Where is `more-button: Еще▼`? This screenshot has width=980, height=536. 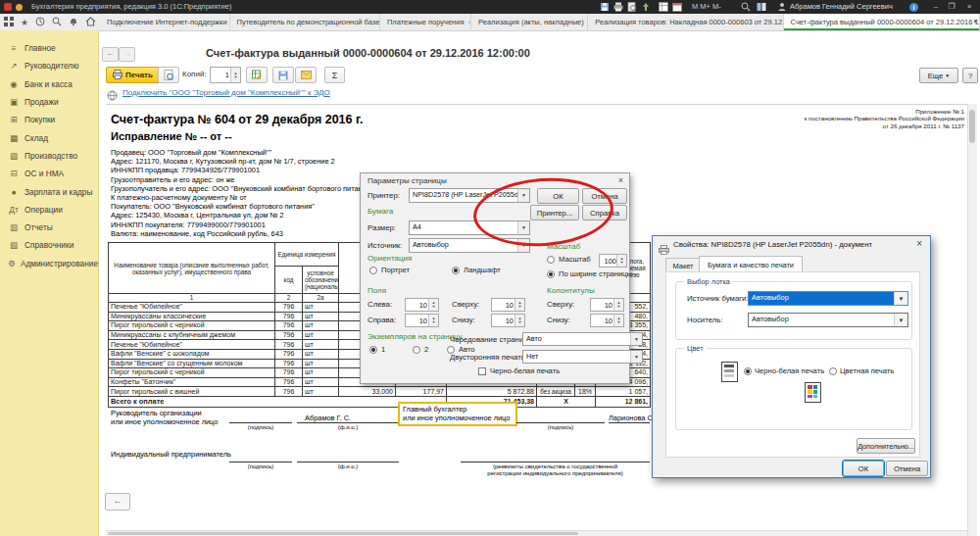 more-button: Еще▼ is located at coordinates (939, 75).